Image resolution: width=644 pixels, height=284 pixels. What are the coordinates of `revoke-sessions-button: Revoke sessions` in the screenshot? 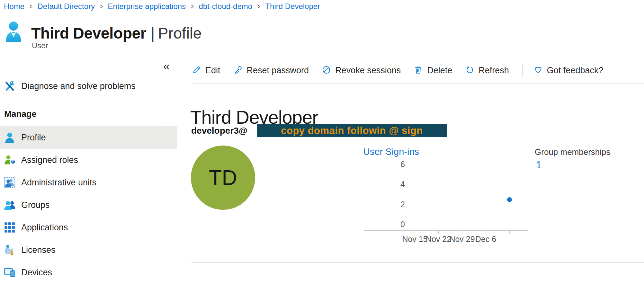 It's located at (361, 71).